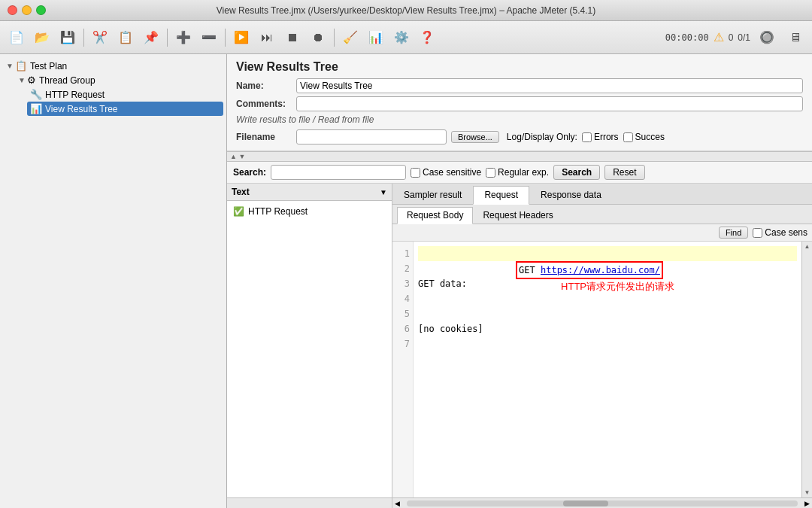 This screenshot has width=812, height=508. I want to click on vertical-scrollbar: ▲ ▼, so click(807, 370).